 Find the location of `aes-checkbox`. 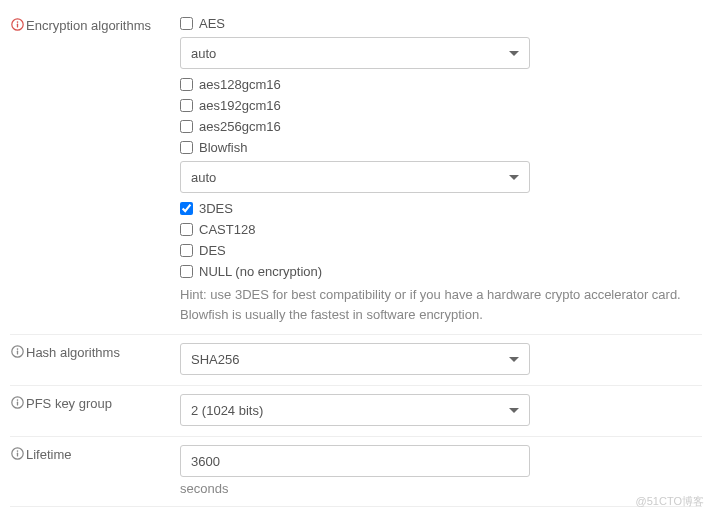

aes-checkbox is located at coordinates (186, 24).